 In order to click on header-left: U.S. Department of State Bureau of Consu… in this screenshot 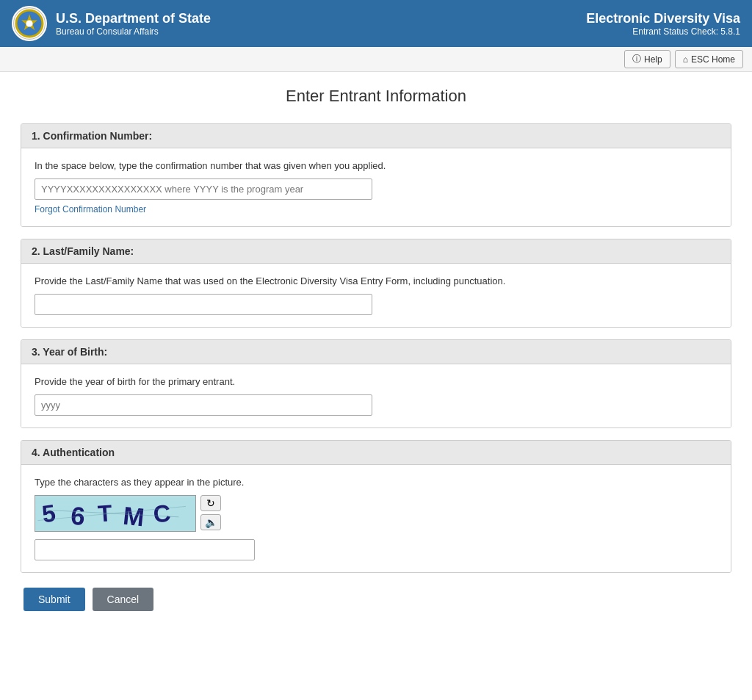, I will do `click(112, 24)`.